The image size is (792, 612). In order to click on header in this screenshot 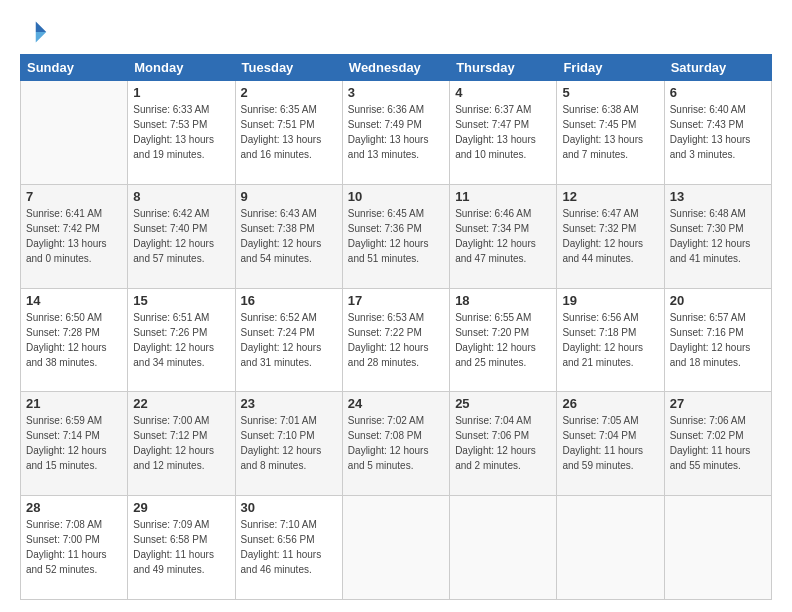, I will do `click(396, 32)`.